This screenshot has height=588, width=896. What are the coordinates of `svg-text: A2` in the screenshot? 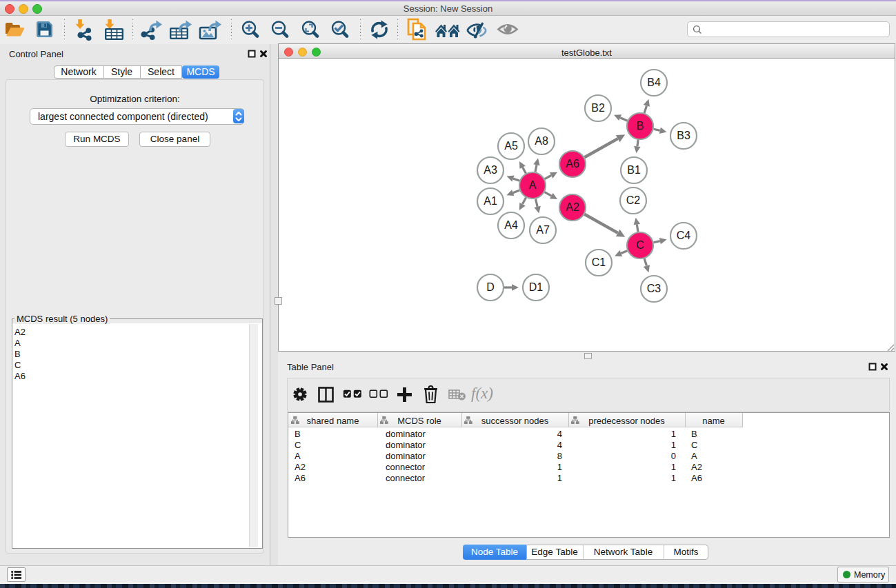 It's located at (573, 207).